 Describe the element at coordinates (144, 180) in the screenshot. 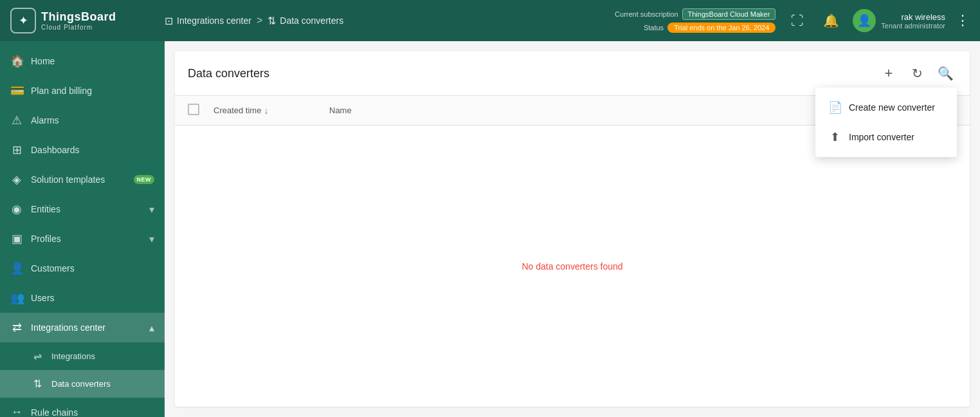

I see `new-badge: NEW` at that location.